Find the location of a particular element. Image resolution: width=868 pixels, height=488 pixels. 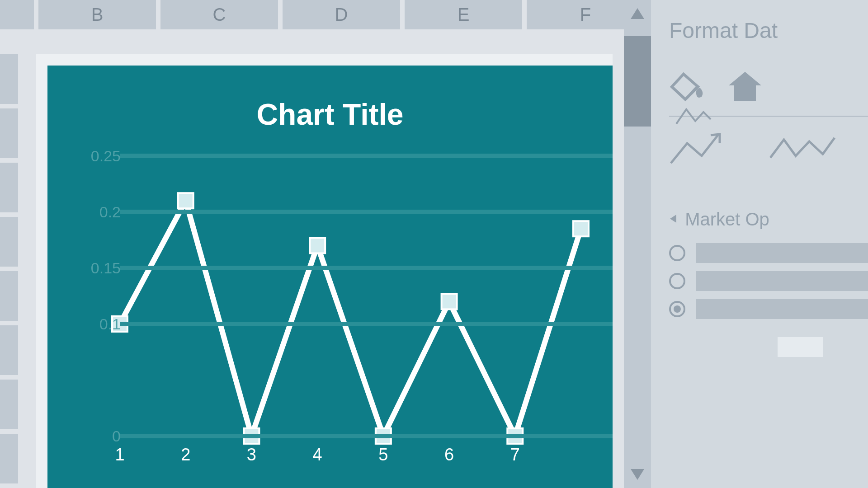

row-headers is located at coordinates (9, 269).